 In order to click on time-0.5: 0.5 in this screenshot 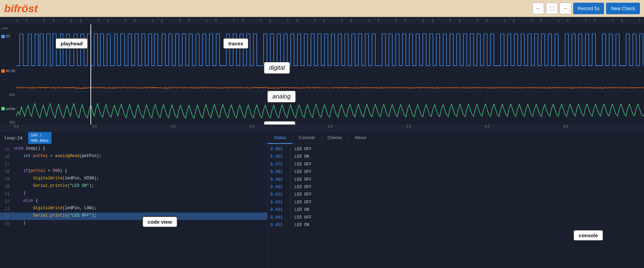, I will do `click(95, 127)`.